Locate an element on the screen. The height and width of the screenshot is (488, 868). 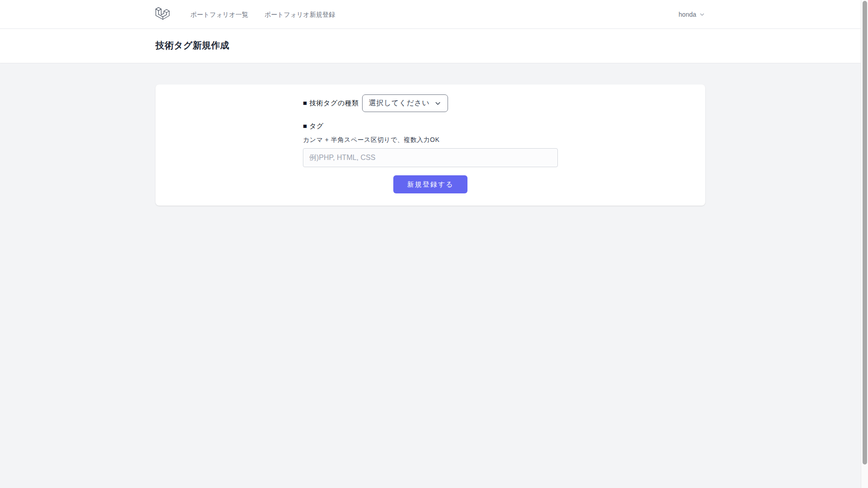
vertical-scrollbar-thumb is located at coordinates (865, 233).